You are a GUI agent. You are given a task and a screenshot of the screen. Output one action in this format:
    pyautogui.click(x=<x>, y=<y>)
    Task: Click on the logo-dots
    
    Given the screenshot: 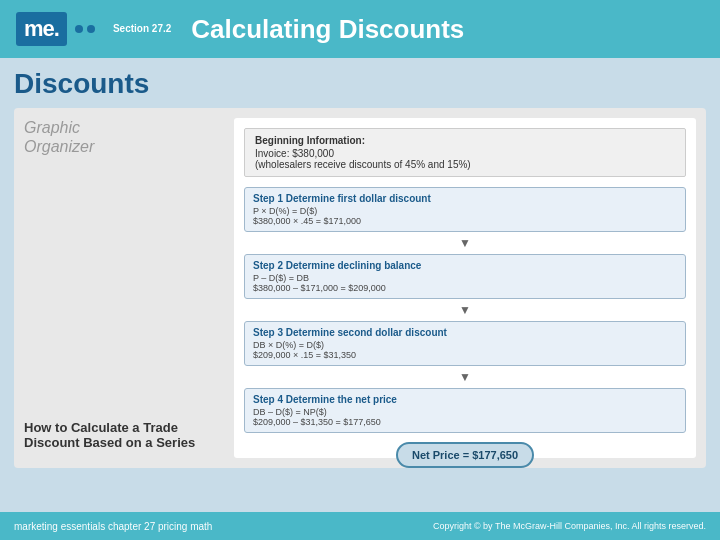 What is the action you would take?
    pyautogui.click(x=85, y=29)
    